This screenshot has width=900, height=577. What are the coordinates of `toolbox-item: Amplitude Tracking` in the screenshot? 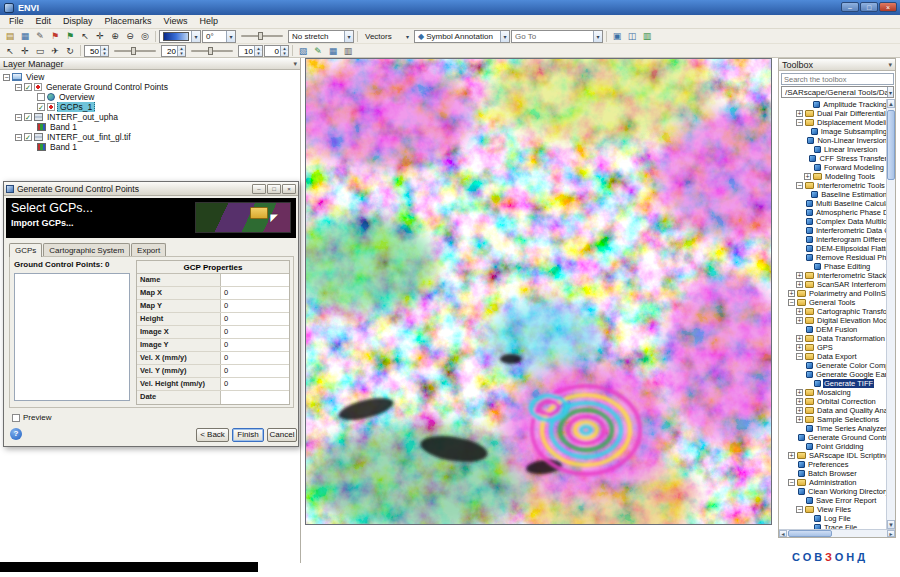 It's located at (834, 104).